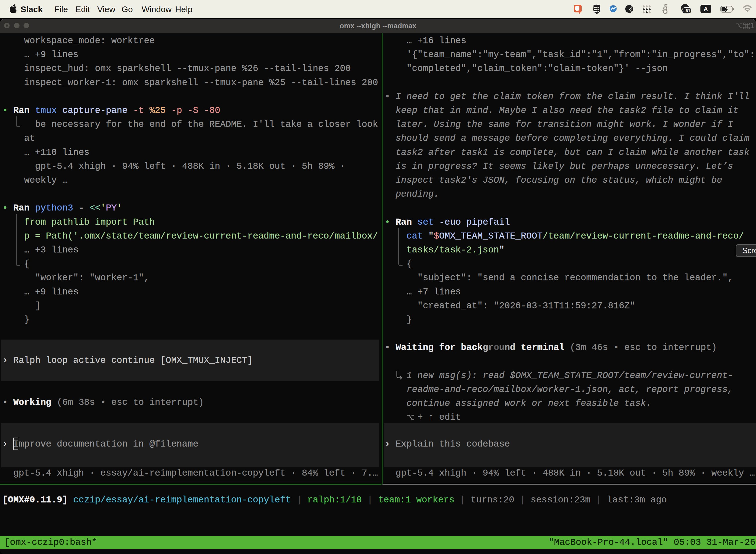 The width and height of the screenshot is (756, 554). Describe the element at coordinates (706, 9) in the screenshot. I see `svg-text: A` at that location.